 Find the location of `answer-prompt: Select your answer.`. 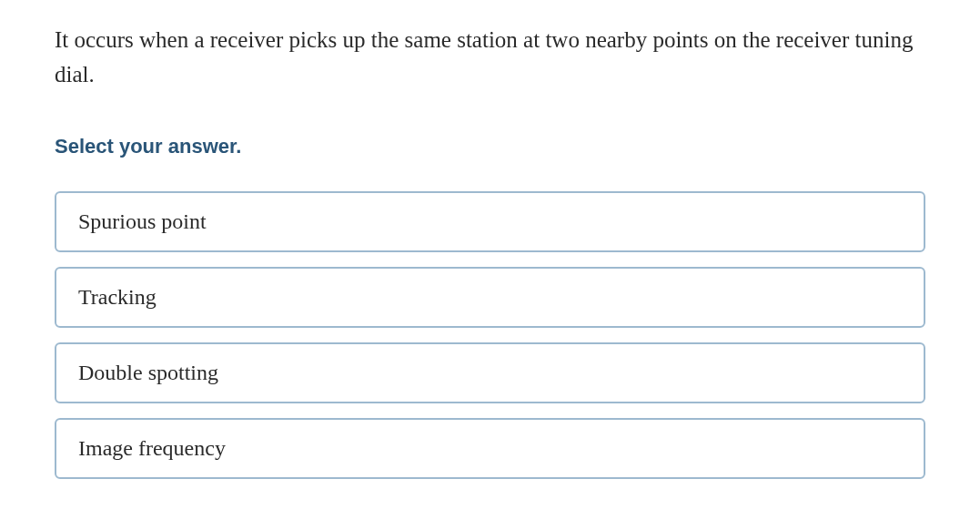

answer-prompt: Select your answer. is located at coordinates (490, 147).